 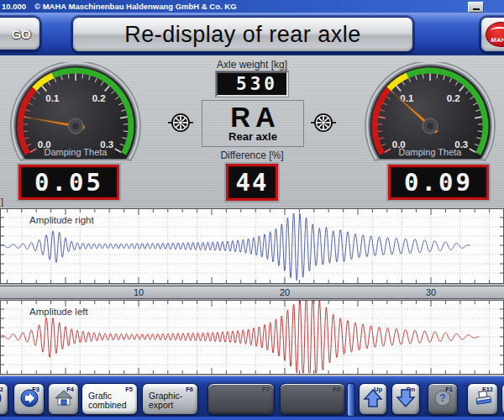 What do you see at coordinates (243, 35) in the screenshot?
I see `page-title: Re-display of rear axle` at bounding box center [243, 35].